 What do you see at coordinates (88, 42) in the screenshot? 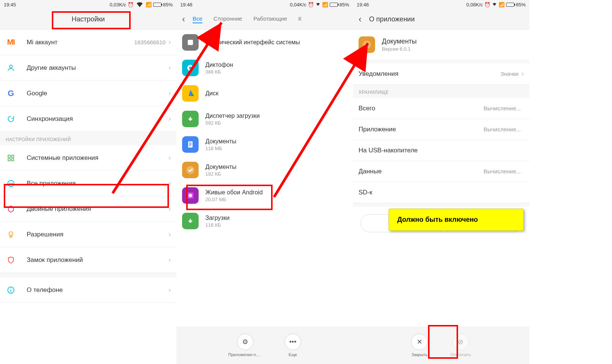
I see `mi-account-row: MI Mi аккаунт 1635666610 ›` at bounding box center [88, 42].